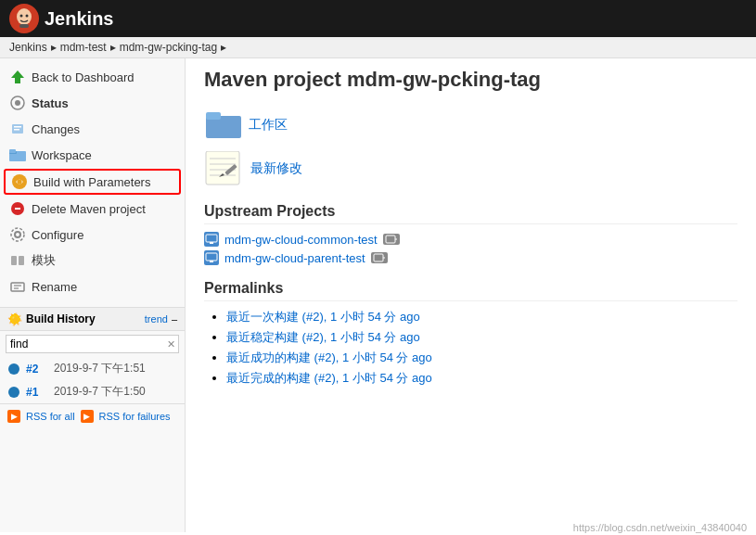 The width and height of the screenshot is (756, 535). What do you see at coordinates (100, 391) in the screenshot?
I see `build-date-1: 2019-9-7 下午1:50` at bounding box center [100, 391].